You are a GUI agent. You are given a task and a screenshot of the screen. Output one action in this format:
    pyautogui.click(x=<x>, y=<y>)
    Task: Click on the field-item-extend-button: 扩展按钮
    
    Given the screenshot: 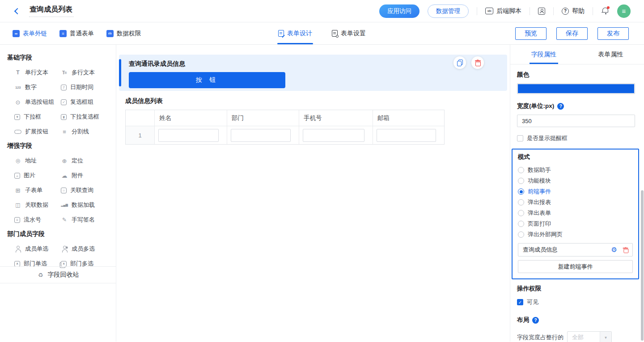 What is the action you would take?
    pyautogui.click(x=38, y=132)
    